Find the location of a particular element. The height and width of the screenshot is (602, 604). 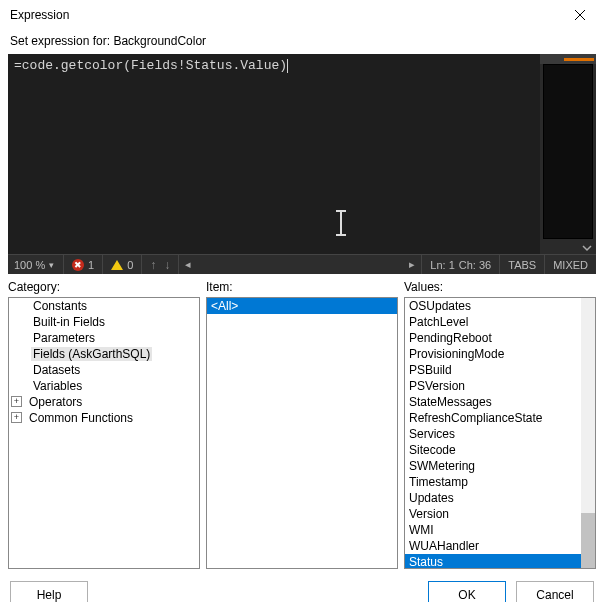

chevron-down-icon is located at coordinates (587, 248).